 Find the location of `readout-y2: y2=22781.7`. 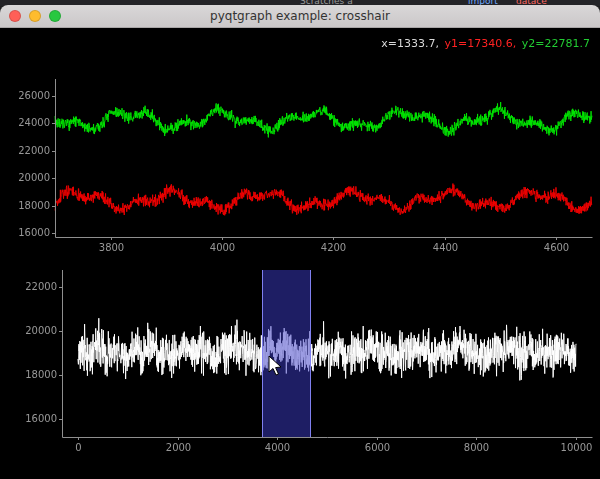

readout-y2: y2=22781.7 is located at coordinates (556, 44).